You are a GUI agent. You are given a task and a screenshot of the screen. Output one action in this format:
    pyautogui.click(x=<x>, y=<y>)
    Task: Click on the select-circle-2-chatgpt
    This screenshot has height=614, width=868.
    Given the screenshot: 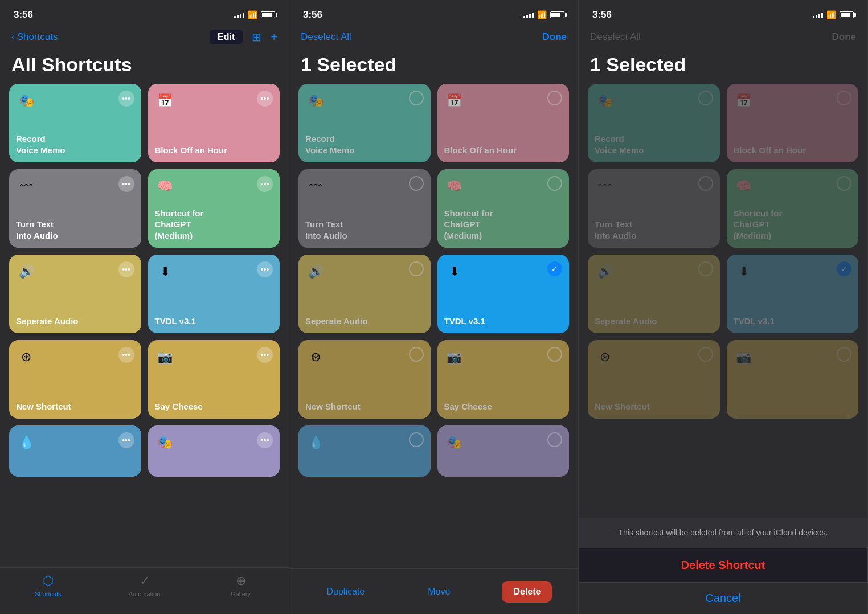 What is the action you would take?
    pyautogui.click(x=555, y=183)
    